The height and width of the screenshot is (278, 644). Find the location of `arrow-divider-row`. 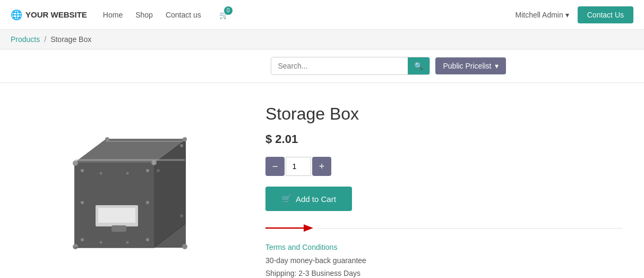

arrow-divider-row is located at coordinates (444, 228).